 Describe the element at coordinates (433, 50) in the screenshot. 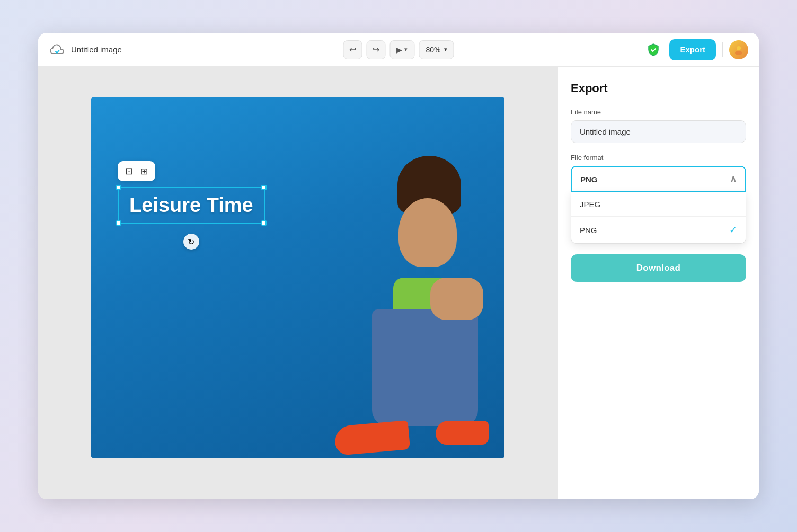

I see `zoom-value: 80%` at that location.